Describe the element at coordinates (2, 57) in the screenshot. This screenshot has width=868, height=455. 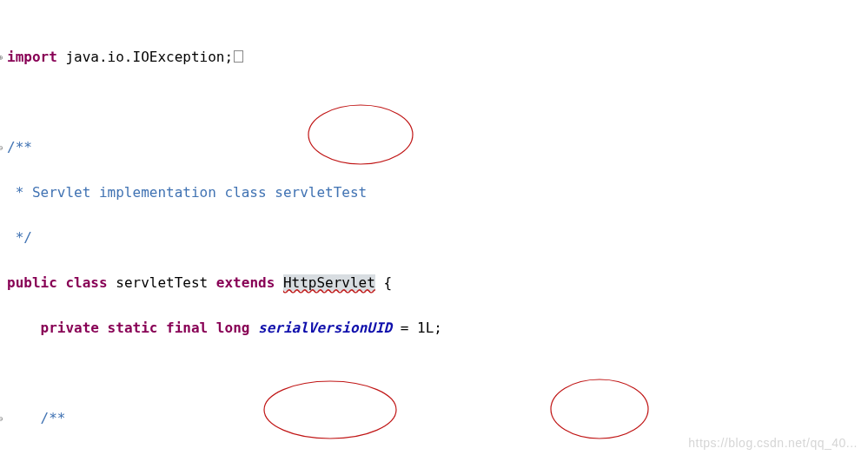
I see `fold-import-icon: ⊕` at that location.